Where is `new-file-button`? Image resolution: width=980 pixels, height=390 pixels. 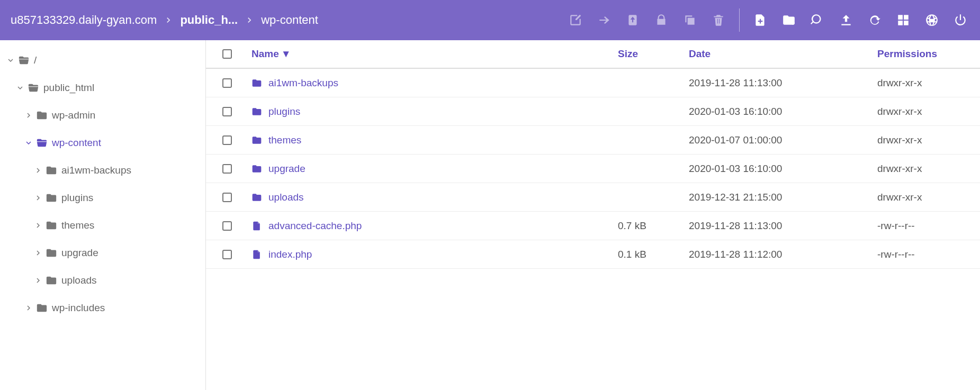 new-file-button is located at coordinates (760, 20).